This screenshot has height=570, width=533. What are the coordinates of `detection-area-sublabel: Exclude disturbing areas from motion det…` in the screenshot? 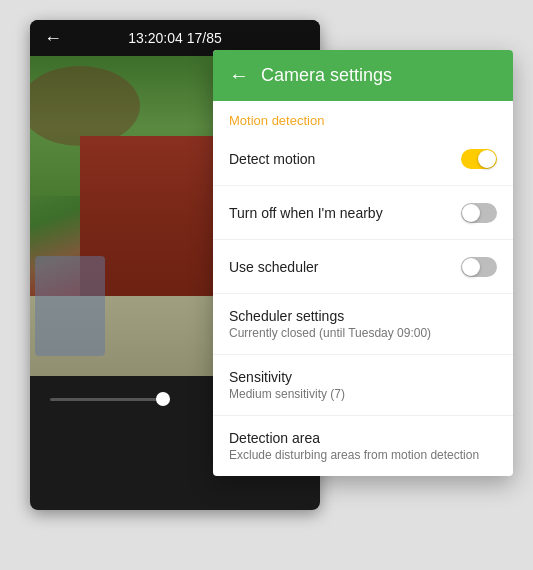 It's located at (363, 455).